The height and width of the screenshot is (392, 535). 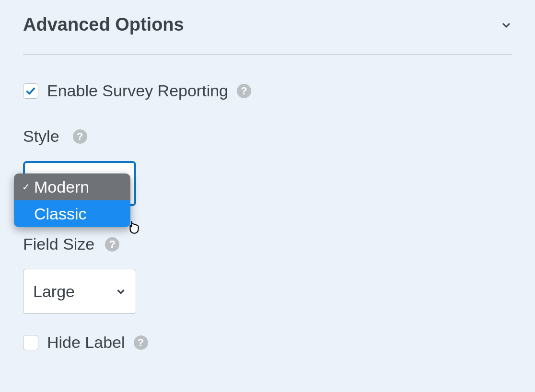 I want to click on style-option-label: Modern, so click(x=61, y=187).